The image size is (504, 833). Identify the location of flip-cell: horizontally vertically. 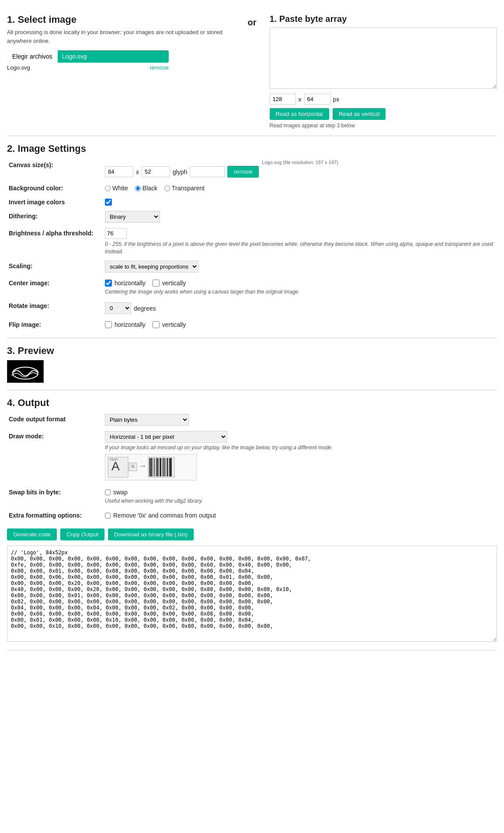
(300, 324).